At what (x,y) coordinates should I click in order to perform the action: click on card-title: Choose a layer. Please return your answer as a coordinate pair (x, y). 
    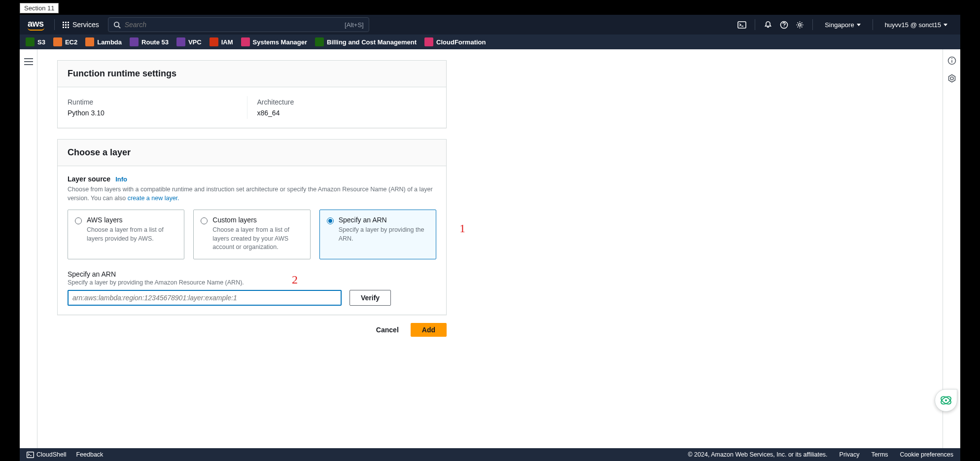
    Looking at the image, I should click on (252, 153).